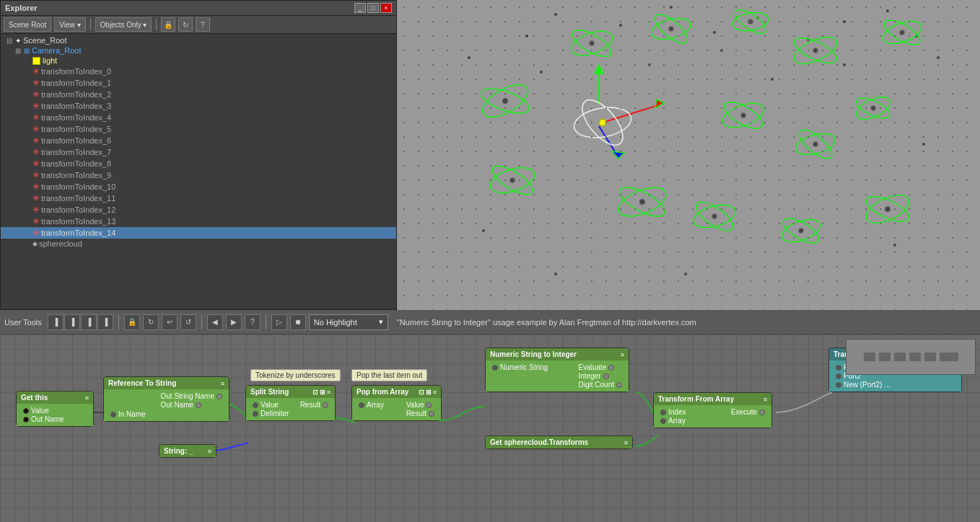 The width and height of the screenshot is (980, 522). Describe the element at coordinates (78, 187) in the screenshot. I see `tree-item-label: transformToIndex_10` at that location.